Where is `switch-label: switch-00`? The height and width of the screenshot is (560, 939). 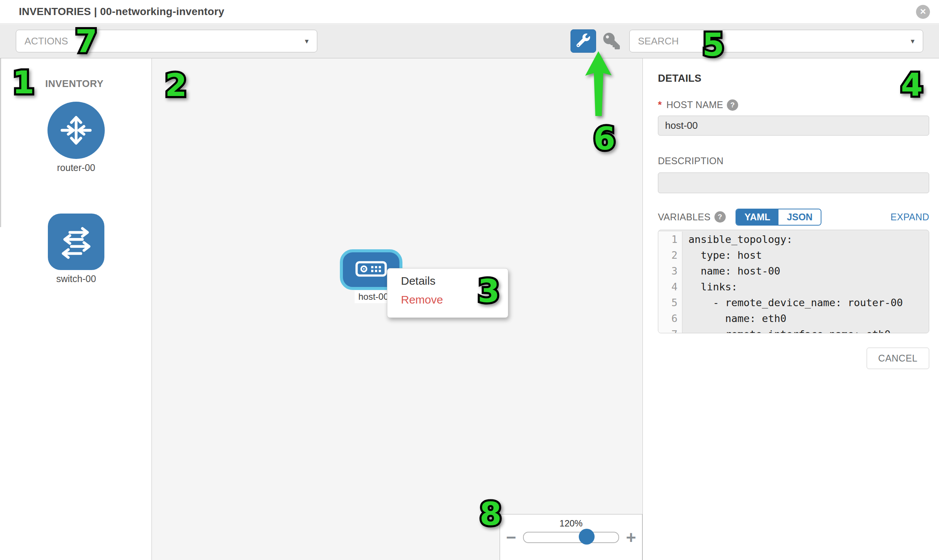 switch-label: switch-00 is located at coordinates (76, 279).